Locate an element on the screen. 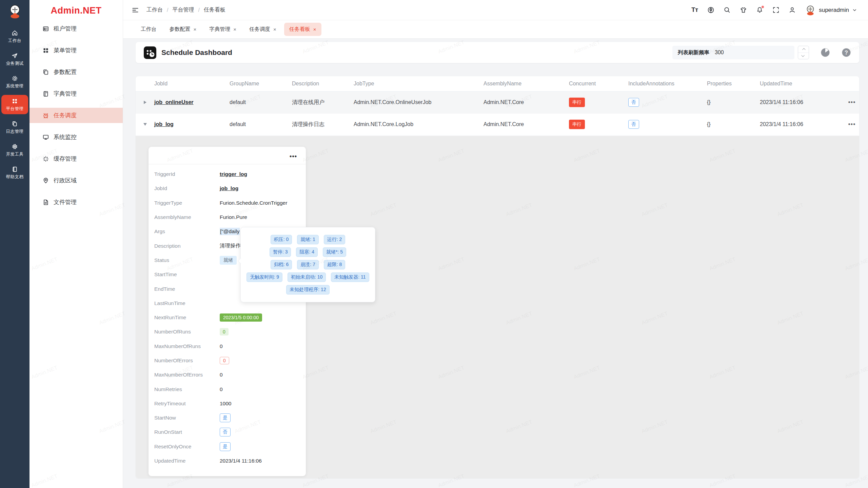 The height and width of the screenshot is (488, 868). menu-grid-icon is located at coordinates (46, 50).